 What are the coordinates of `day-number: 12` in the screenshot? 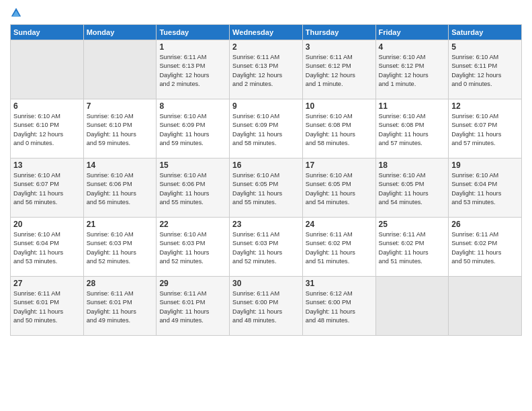 It's located at (485, 106).